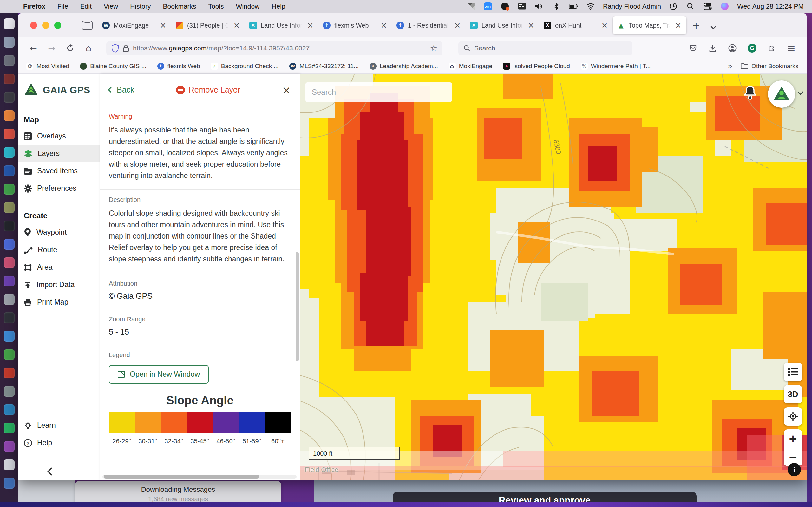  Describe the element at coordinates (713, 48) in the screenshot. I see `downloads-icon` at that location.